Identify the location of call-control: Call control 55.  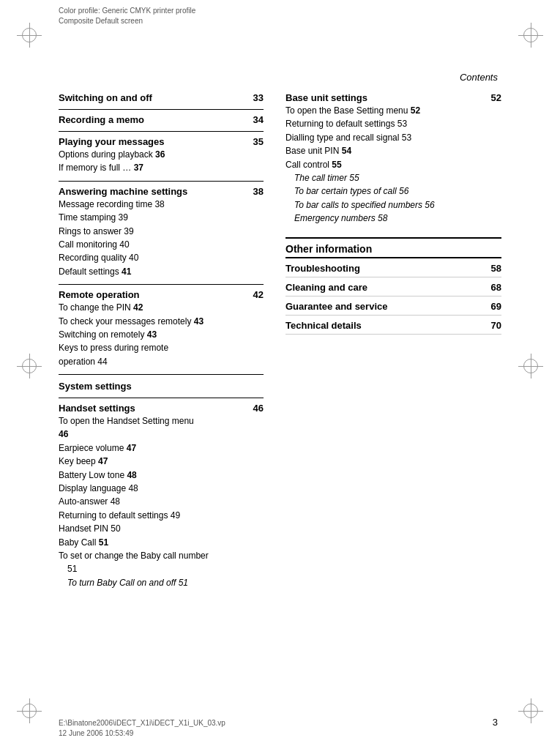
(394, 165).